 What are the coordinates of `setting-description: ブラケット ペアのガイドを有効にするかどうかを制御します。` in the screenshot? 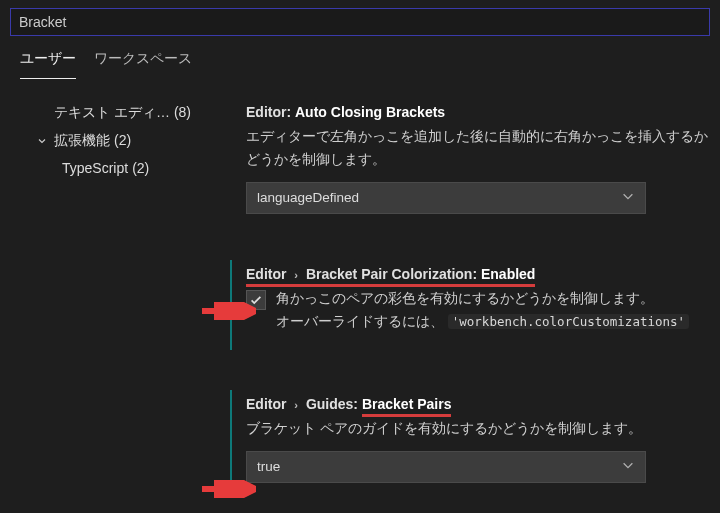 It's located at (483, 430).